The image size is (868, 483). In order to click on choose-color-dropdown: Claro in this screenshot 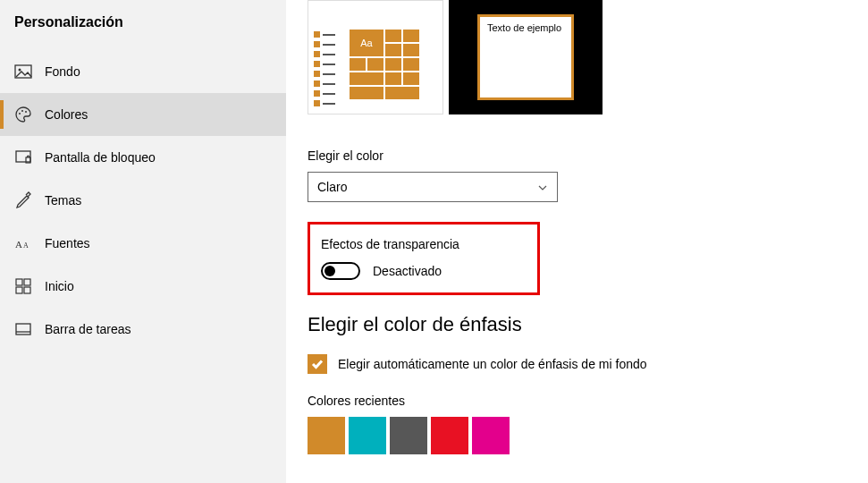, I will do `click(433, 187)`.